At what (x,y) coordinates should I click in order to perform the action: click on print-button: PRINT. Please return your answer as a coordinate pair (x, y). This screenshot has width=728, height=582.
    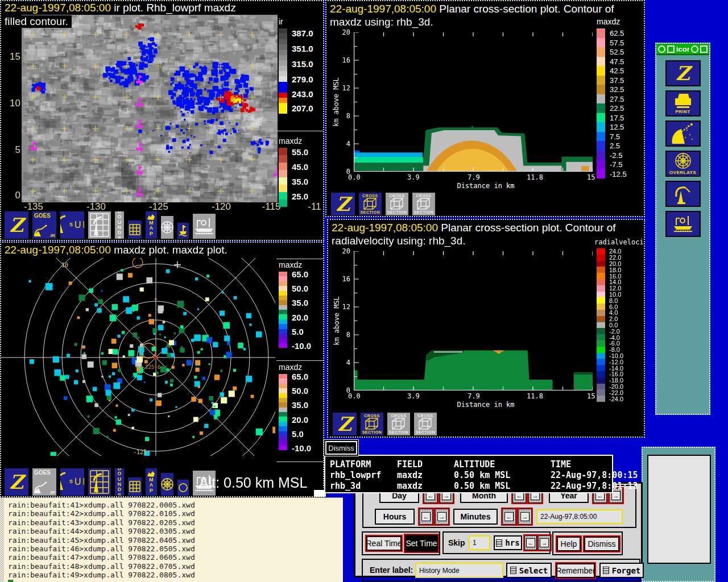
    Looking at the image, I should click on (683, 103).